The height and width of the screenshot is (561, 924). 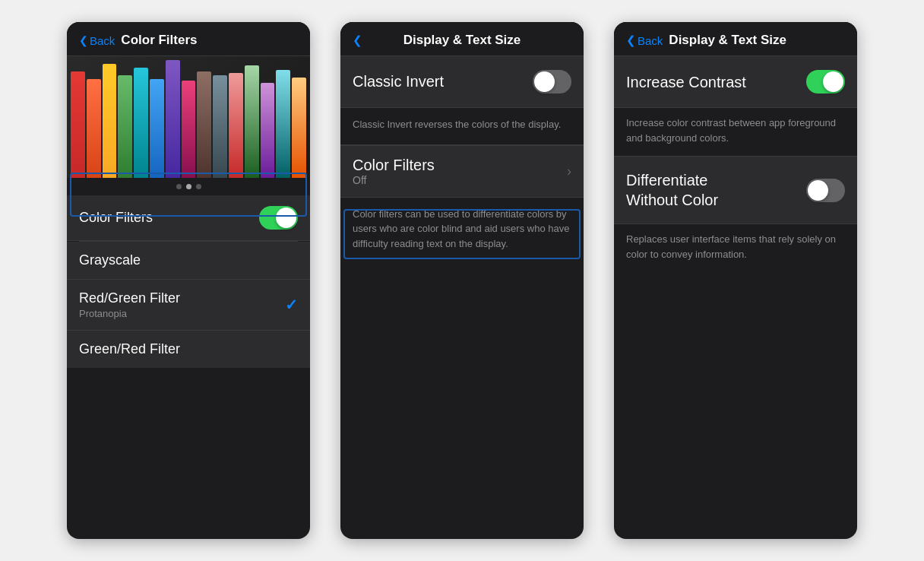 I want to click on option-green-red: Green/Red Filter, so click(x=188, y=349).